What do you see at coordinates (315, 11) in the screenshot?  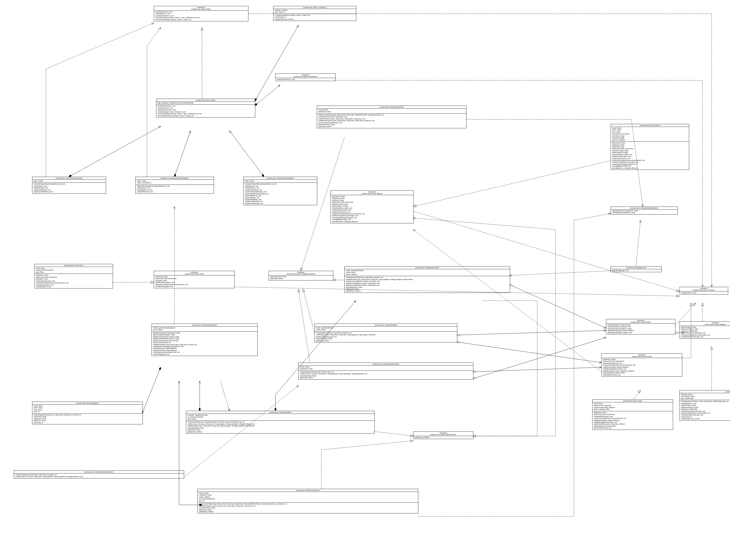 I see `attrs: -visitType: VisitType -clazz: Class<?>` at bounding box center [315, 11].